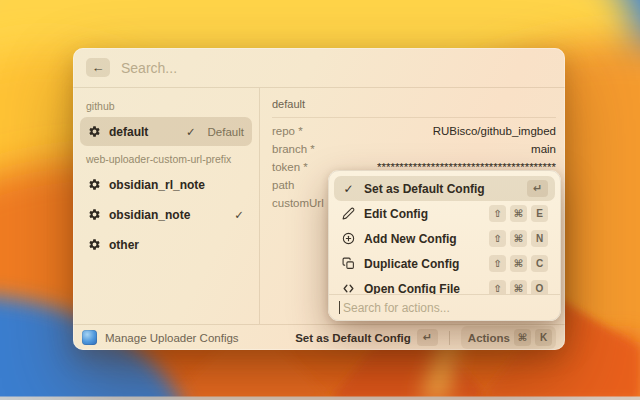 This screenshot has height=400, width=640. Describe the element at coordinates (444, 214) in the screenshot. I see `menu-item-edit-config: Edit Config⇧⌘E` at that location.